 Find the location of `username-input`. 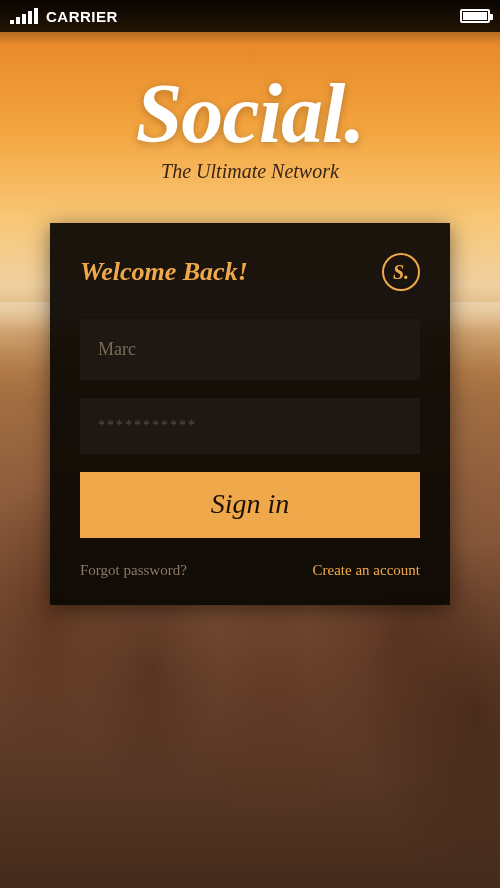

username-input is located at coordinates (250, 350).